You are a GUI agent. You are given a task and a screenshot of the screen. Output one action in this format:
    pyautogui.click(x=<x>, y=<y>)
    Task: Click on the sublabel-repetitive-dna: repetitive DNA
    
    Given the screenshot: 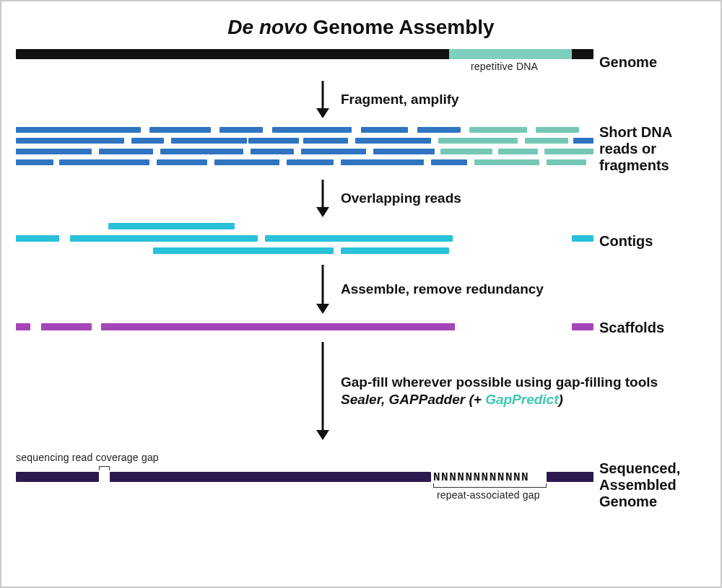 What is the action you would take?
    pyautogui.click(x=504, y=66)
    